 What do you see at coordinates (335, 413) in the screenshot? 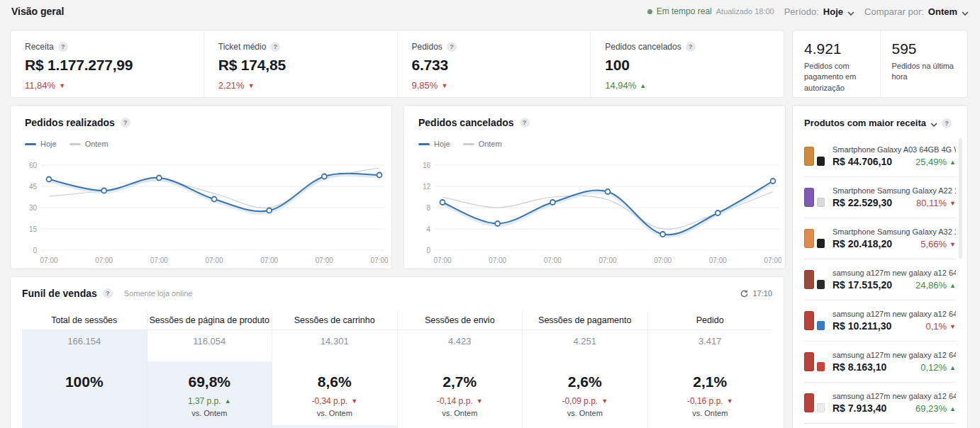
I see `funnel-step-vs: vs. Ontem` at bounding box center [335, 413].